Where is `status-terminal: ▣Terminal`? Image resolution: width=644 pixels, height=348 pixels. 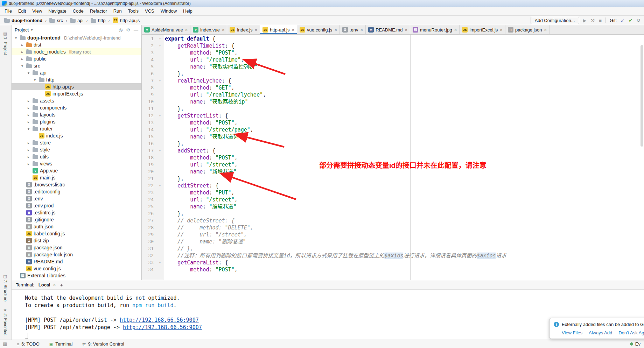 status-terminal: ▣Terminal is located at coordinates (61, 344).